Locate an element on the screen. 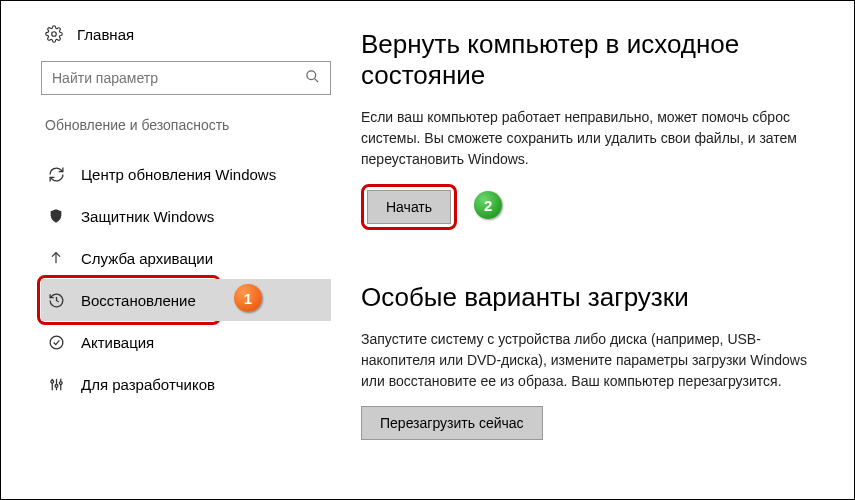 The image size is (855, 500). sidebar-item-recovery: Восстановление is located at coordinates (186, 300).